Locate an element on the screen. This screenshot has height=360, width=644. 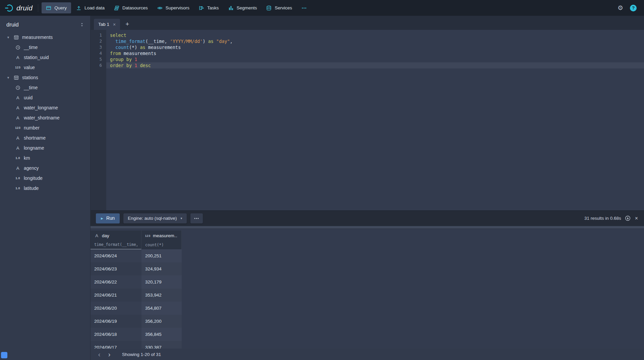
eye-icon is located at coordinates (160, 8).